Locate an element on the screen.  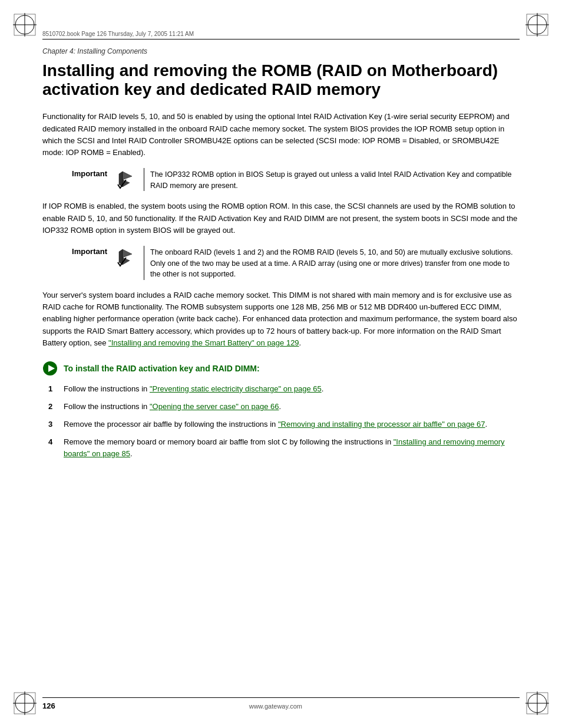
smart-battery-link: "Installing and removing the Smart Batte… is located at coordinates (204, 343).